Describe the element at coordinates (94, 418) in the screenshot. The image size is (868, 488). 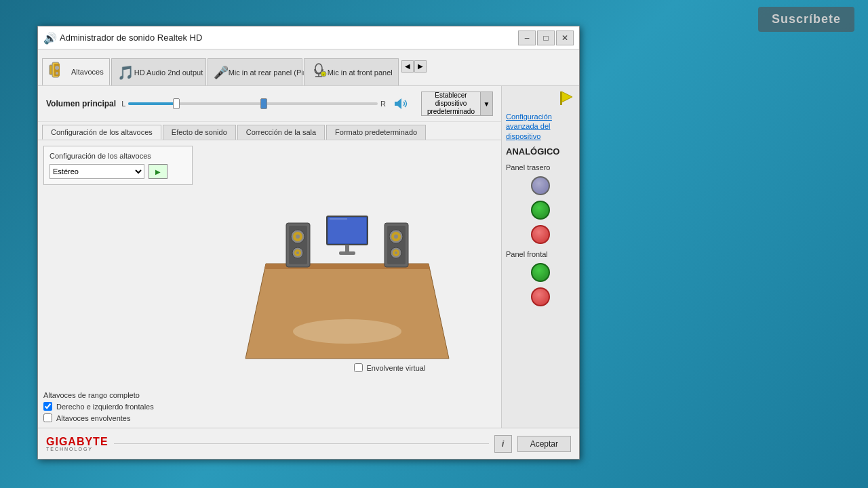
I see `checkbox-surround-label: Altavoces envolventes` at that location.